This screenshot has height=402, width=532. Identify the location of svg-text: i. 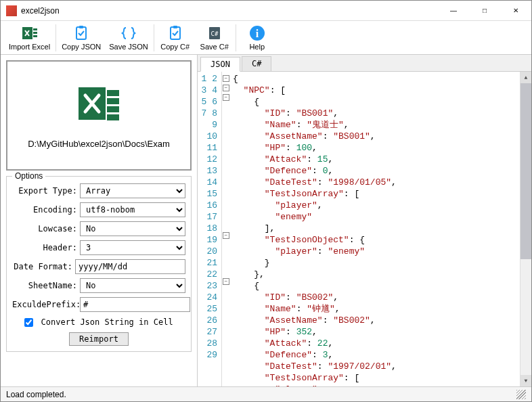
(257, 34).